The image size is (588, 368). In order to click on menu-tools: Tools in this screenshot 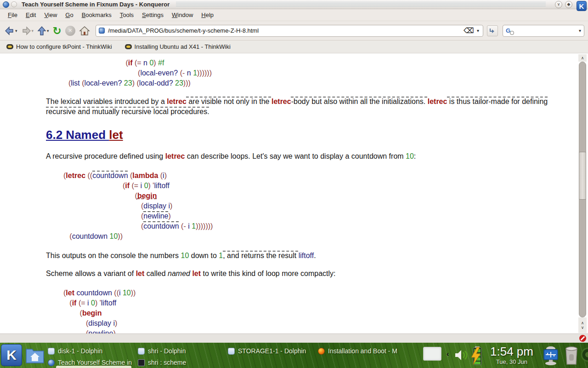, I will do `click(127, 15)`.